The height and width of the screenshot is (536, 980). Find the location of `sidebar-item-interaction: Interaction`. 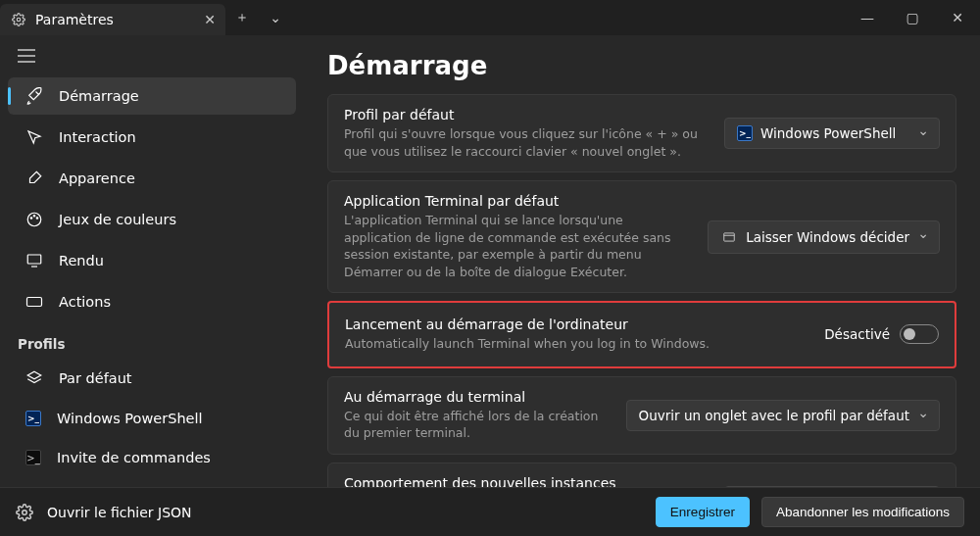

sidebar-item-interaction: Interaction is located at coordinates (152, 137).